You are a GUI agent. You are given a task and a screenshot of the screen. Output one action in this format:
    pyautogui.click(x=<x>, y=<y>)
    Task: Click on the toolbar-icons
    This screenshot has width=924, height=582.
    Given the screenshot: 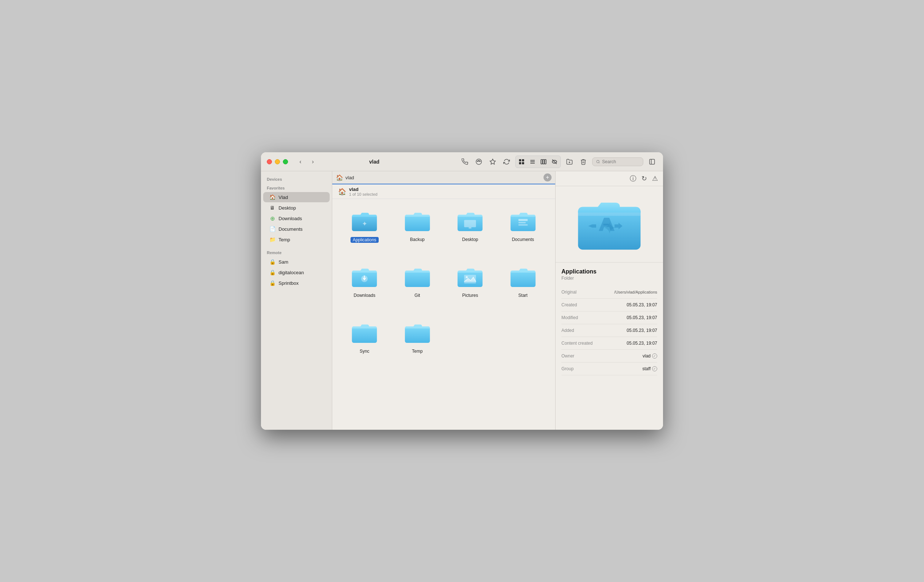 What is the action you would take?
    pyautogui.click(x=559, y=162)
    